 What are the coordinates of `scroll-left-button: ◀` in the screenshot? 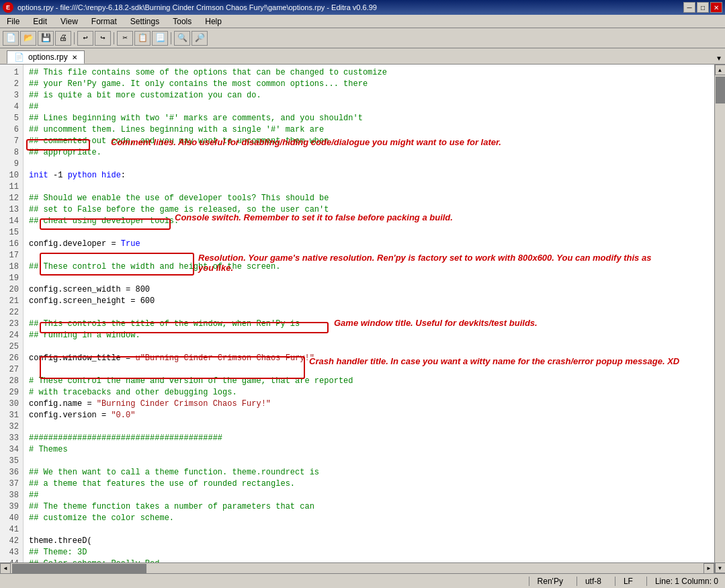 It's located at (5, 569).